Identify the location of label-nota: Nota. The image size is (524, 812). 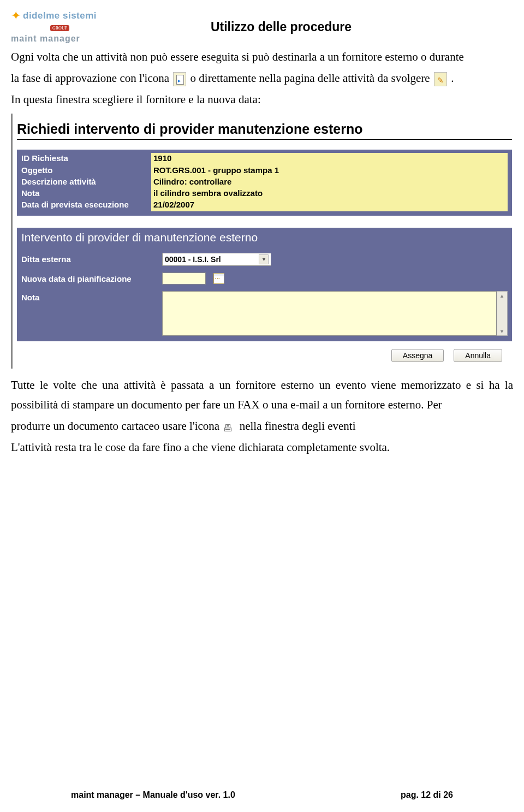
(86, 193).